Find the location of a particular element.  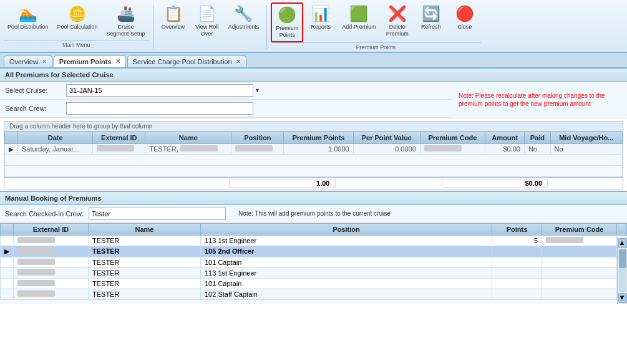

view-roll-over-label: View RollOver is located at coordinates (207, 31).